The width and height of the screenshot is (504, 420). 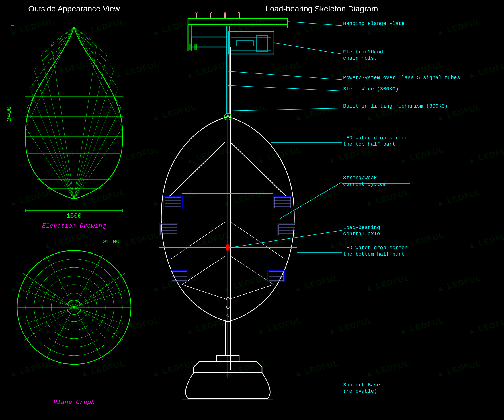 What do you see at coordinates (111, 242) in the screenshot?
I see `diameter-label: Ø1500` at bounding box center [111, 242].